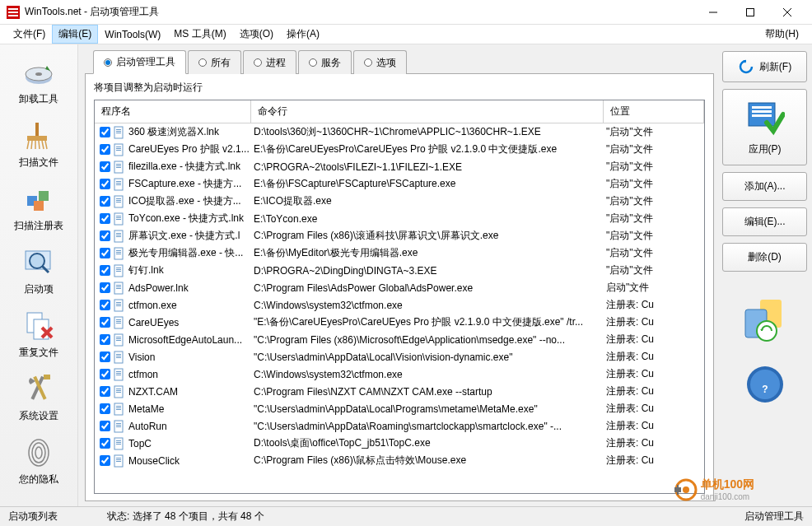 The width and height of the screenshot is (812, 526). I want to click on table-row: AutoRun"C:\Users\admin\AppData\Roaming\s…, so click(399, 426).